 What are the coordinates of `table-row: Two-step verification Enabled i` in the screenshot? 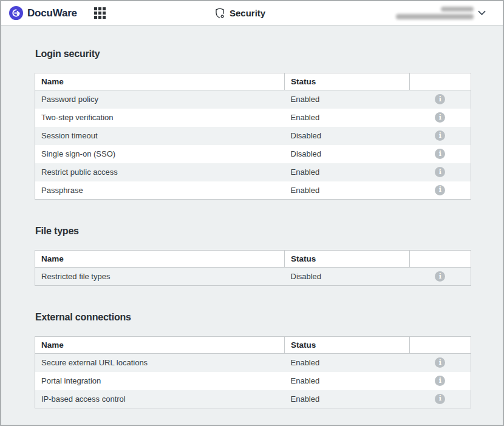 It's located at (253, 118).